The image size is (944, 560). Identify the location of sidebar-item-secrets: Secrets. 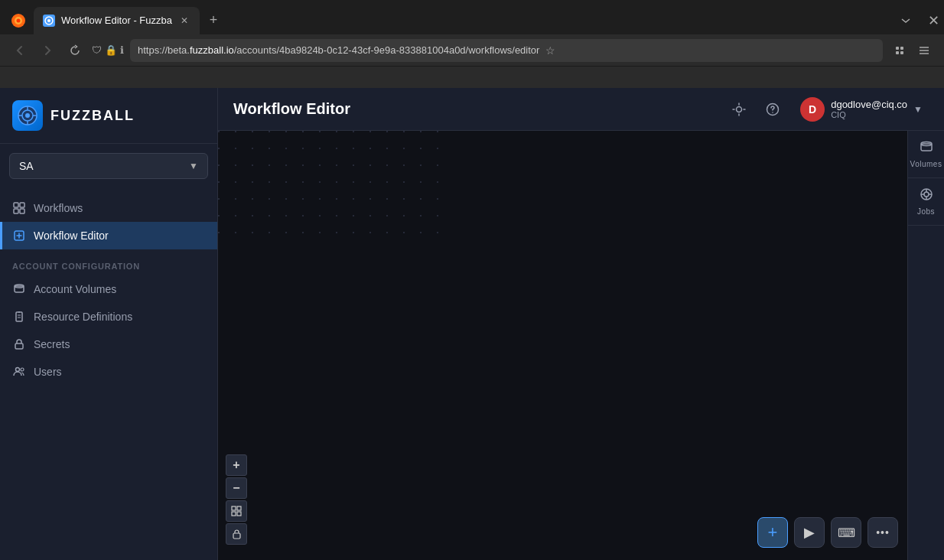
(109, 344).